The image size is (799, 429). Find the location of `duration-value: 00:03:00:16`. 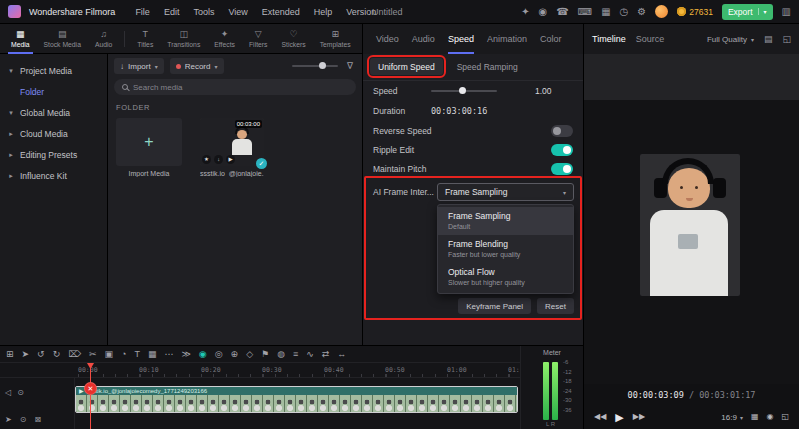

duration-value: 00:03:00:16 is located at coordinates (459, 111).